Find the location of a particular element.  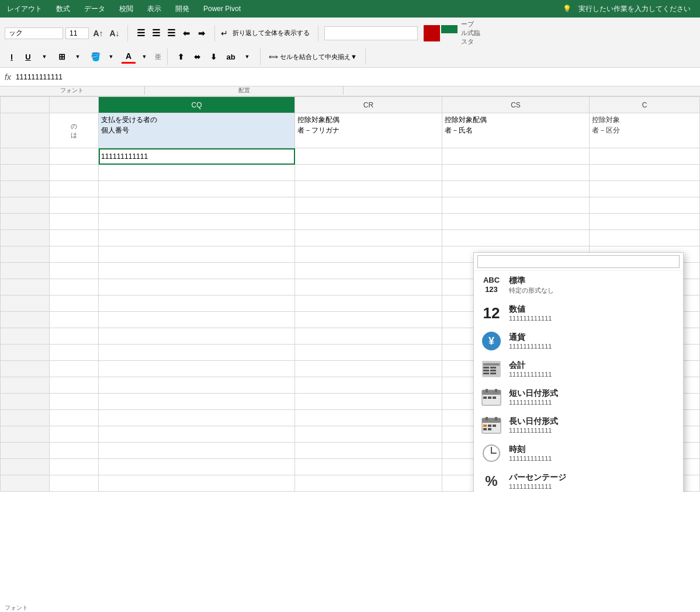

align-bottom-icon: ⬇ is located at coordinates (213, 57).